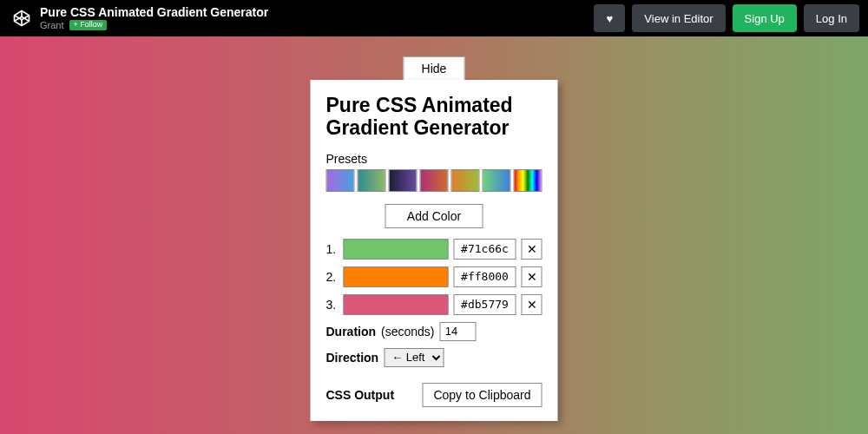 This screenshot has width=868, height=434. What do you see at coordinates (458, 332) in the screenshot?
I see `duration-input` at bounding box center [458, 332].